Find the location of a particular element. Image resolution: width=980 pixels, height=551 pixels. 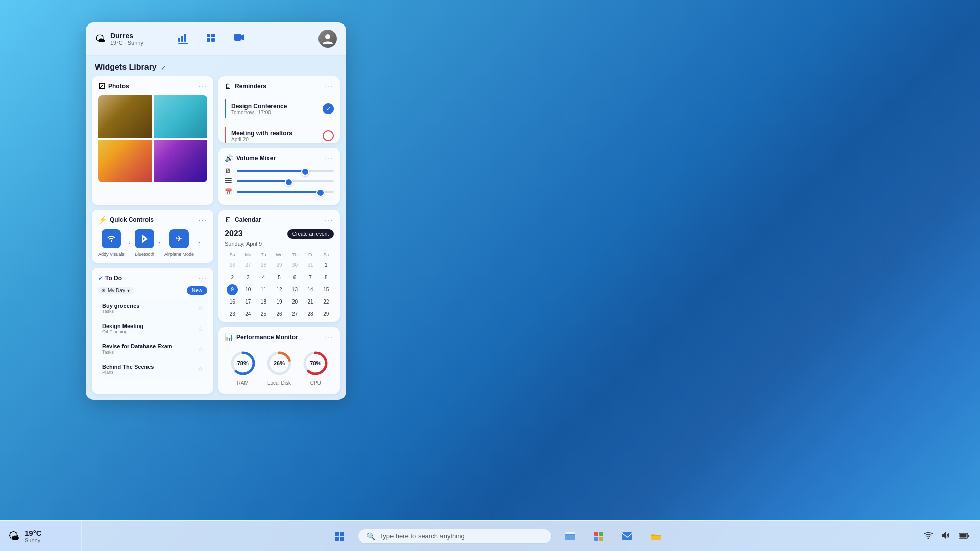

qc-btn-airplane: ✈ is located at coordinates (179, 239).